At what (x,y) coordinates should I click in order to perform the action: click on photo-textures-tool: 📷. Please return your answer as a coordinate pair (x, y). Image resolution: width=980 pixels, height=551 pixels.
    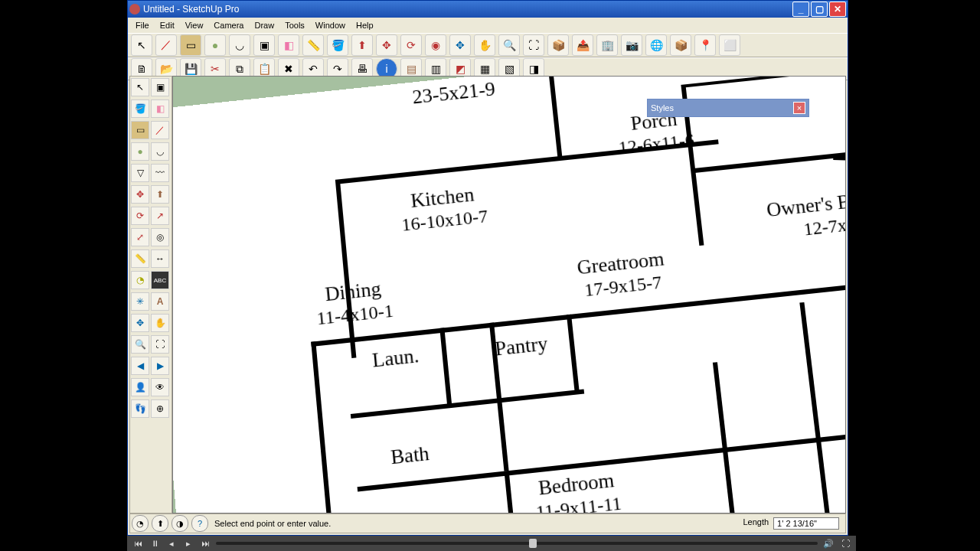
    Looking at the image, I should click on (632, 45).